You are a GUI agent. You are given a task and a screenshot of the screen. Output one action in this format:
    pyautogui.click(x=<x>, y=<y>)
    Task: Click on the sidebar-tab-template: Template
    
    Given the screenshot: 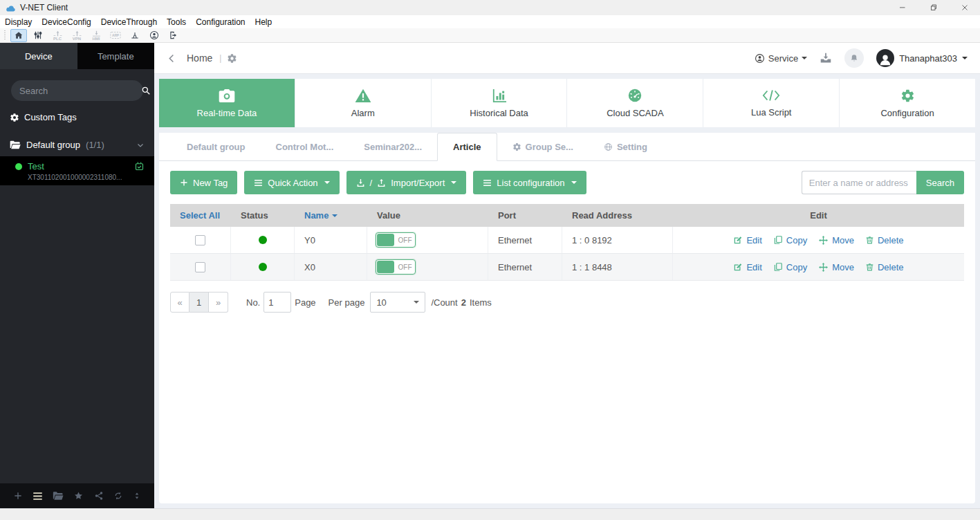 What is the action you would take?
    pyautogui.click(x=116, y=56)
    